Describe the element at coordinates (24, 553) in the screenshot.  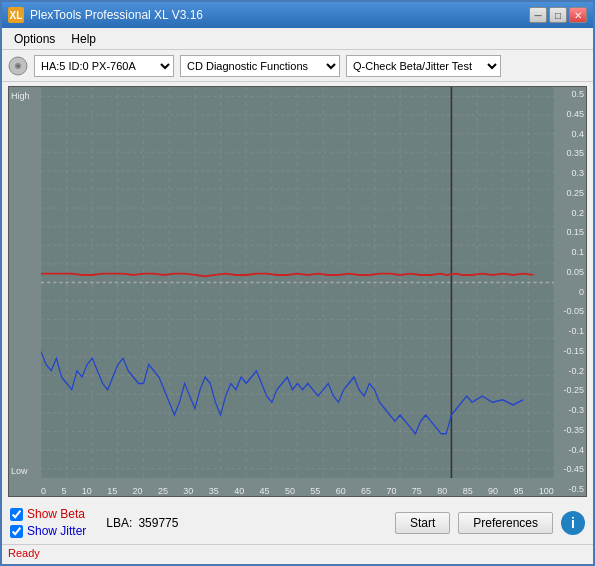
I see `status-text: Ready` at that location.